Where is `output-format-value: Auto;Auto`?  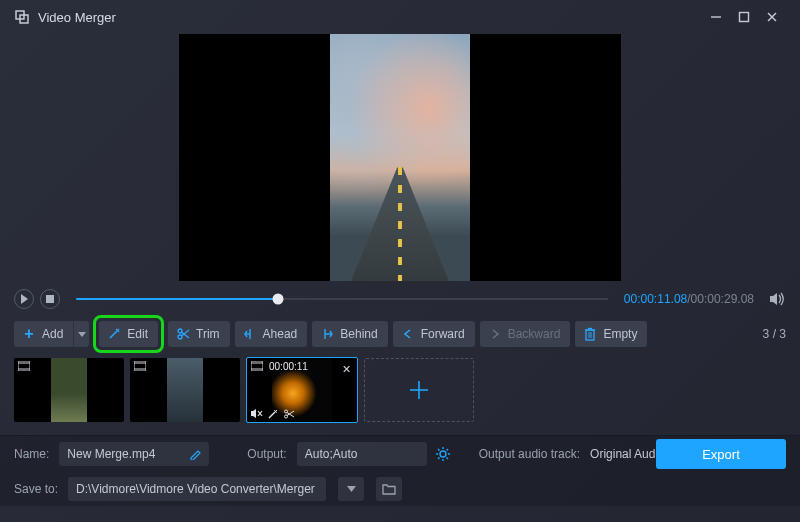
output-format-value: Auto;Auto is located at coordinates (332, 454).